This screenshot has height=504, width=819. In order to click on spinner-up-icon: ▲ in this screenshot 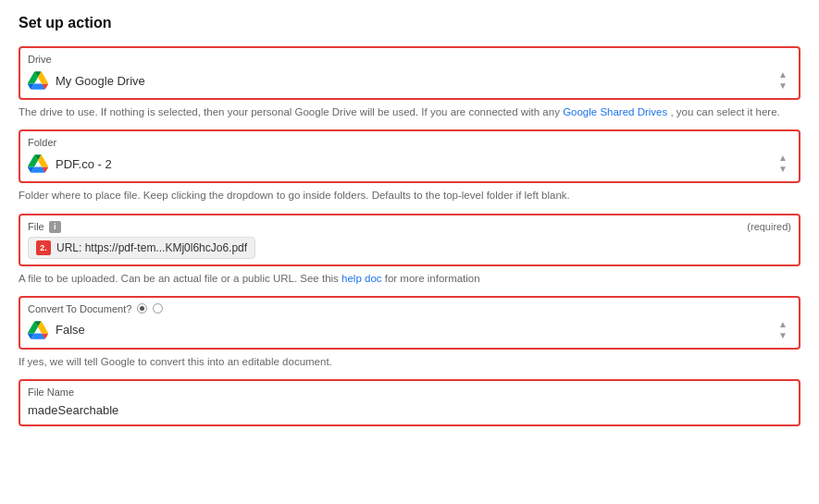, I will do `click(783, 75)`.